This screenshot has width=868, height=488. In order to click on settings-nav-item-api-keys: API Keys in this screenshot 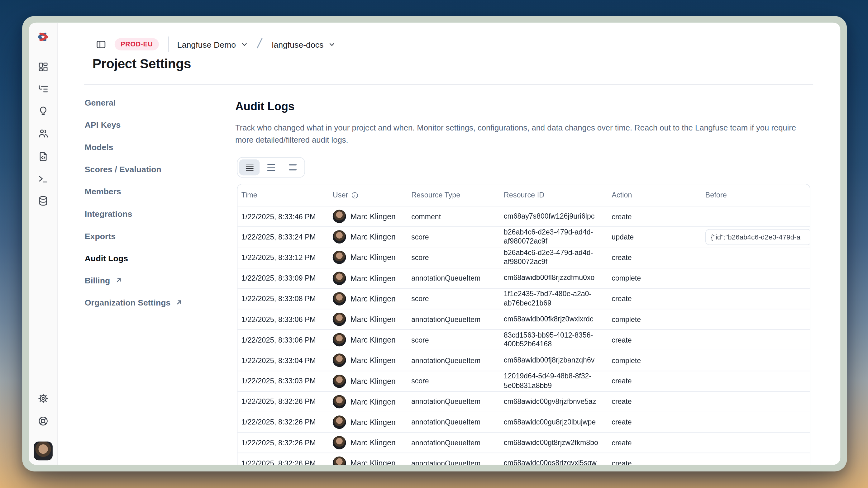, I will do `click(154, 125)`.